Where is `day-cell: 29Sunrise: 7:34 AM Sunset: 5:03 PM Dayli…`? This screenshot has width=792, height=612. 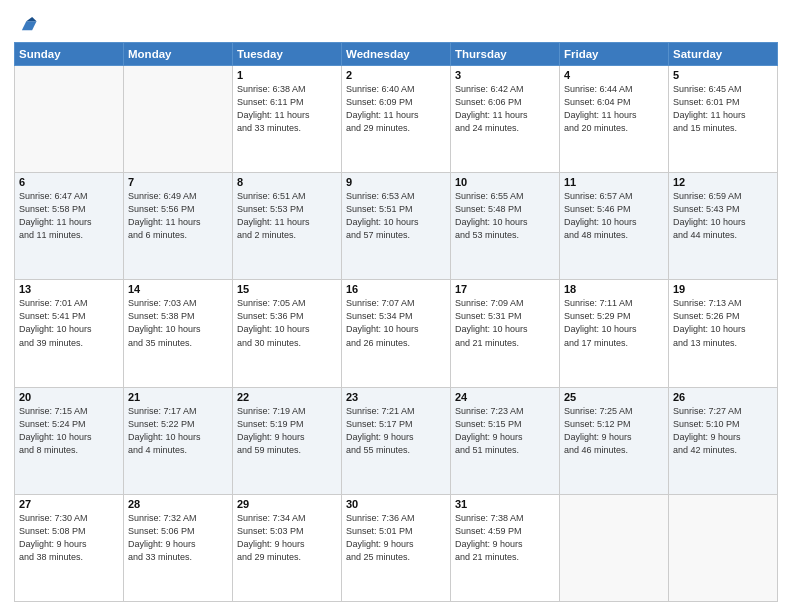 day-cell: 29Sunrise: 7:34 AM Sunset: 5:03 PM Dayli… is located at coordinates (288, 548).